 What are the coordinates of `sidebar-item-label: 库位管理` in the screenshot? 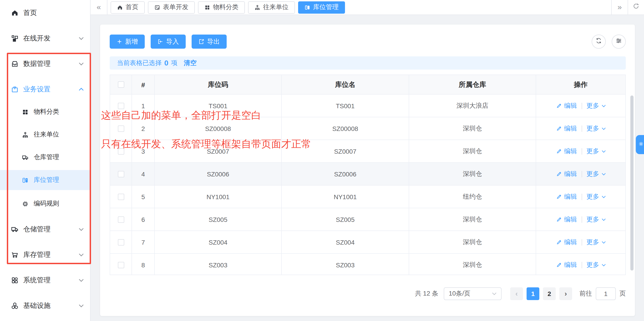 It's located at (46, 180).